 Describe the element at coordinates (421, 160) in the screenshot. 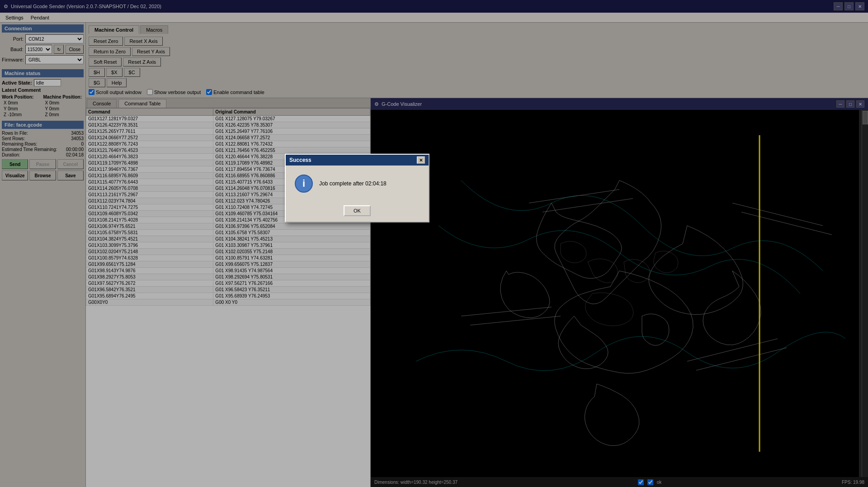

I see `modal-close-button: ✕` at that location.